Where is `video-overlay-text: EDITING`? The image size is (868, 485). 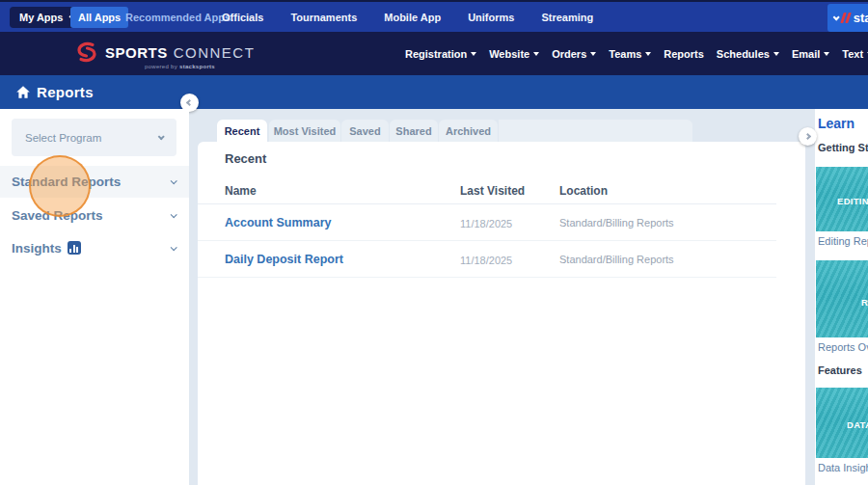
video-overlay-text: EDITING is located at coordinates (853, 201).